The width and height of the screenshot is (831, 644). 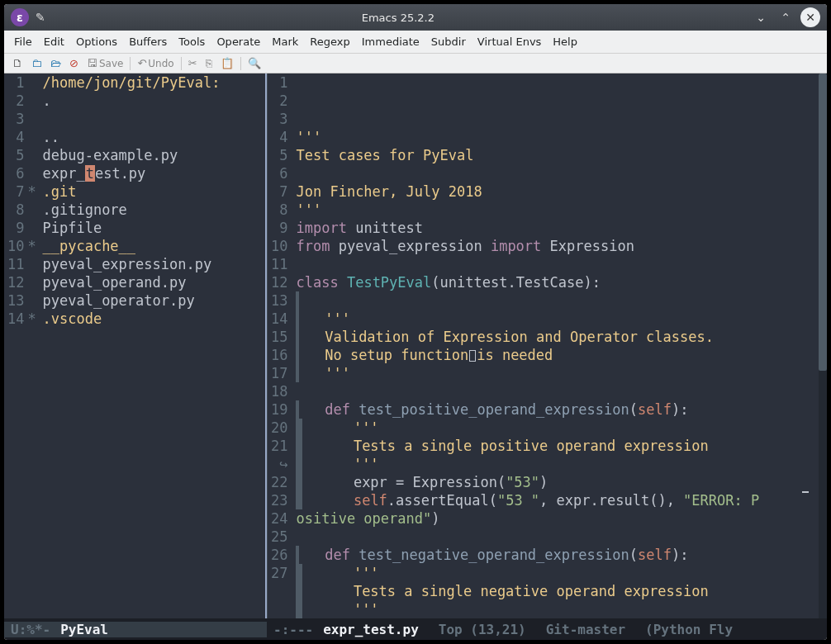 I want to click on source-line: No setup functionis needed, so click(x=557, y=355).